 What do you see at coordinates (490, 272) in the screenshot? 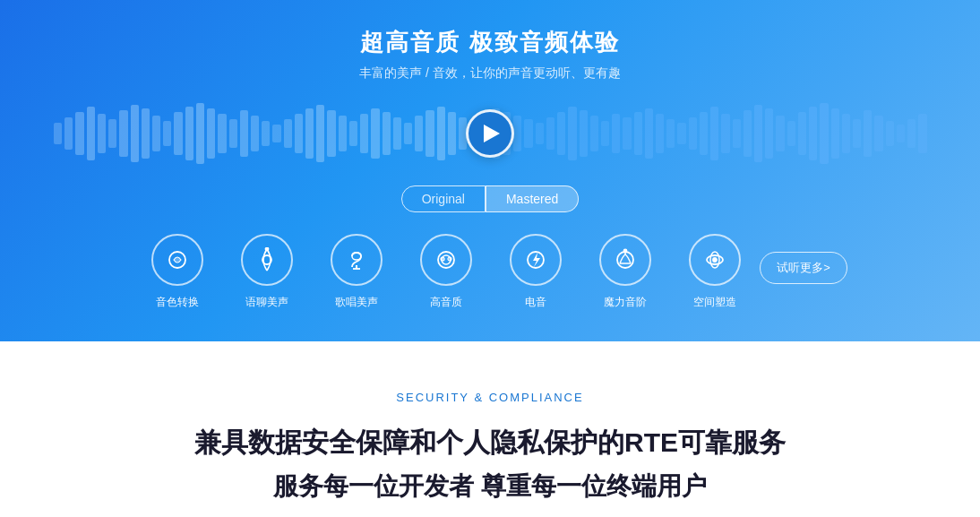
I see `icons-row: 音色转换 语聊美声` at bounding box center [490, 272].